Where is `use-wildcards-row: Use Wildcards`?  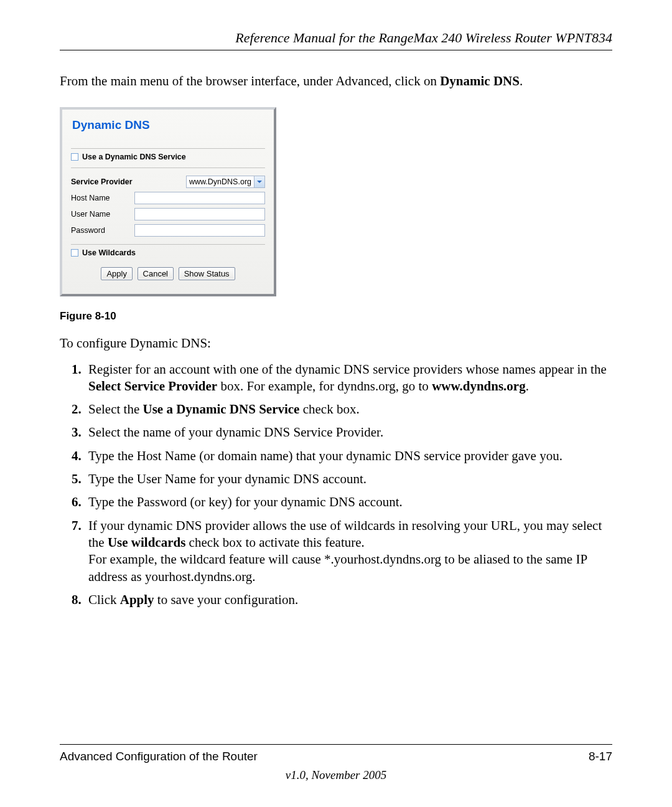
use-wildcards-row: Use Wildcards is located at coordinates (168, 253).